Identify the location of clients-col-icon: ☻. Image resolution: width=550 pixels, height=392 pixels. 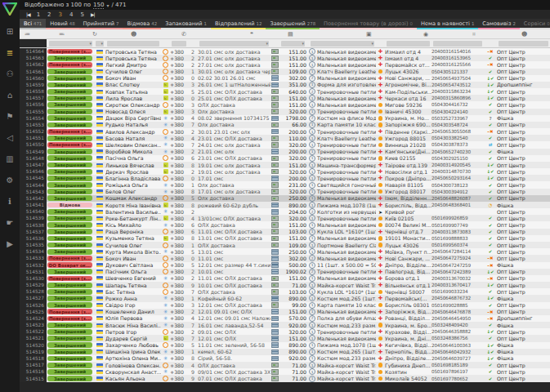
(134, 34).